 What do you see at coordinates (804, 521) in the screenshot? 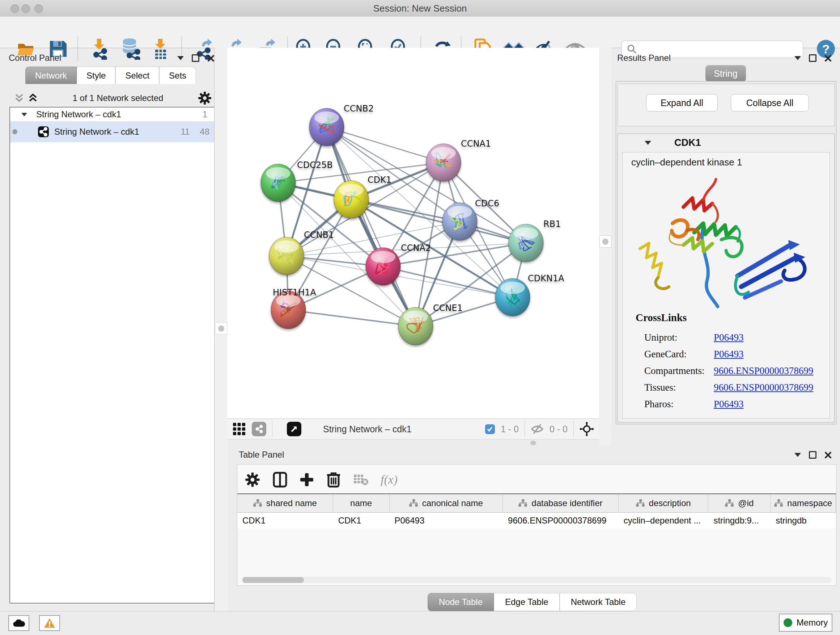
I see `table-cell: stringdb` at bounding box center [804, 521].